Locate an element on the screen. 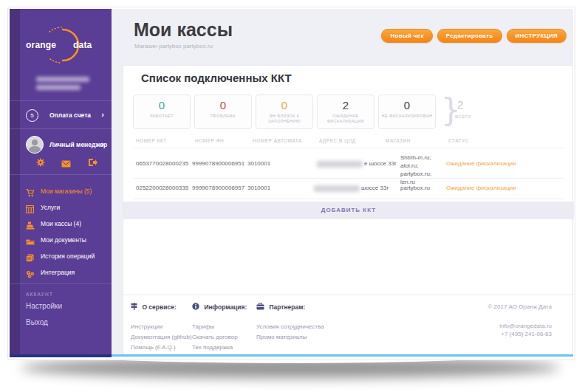 The image size is (582, 392). orange-data-logo: orange data is located at coordinates (63, 45).